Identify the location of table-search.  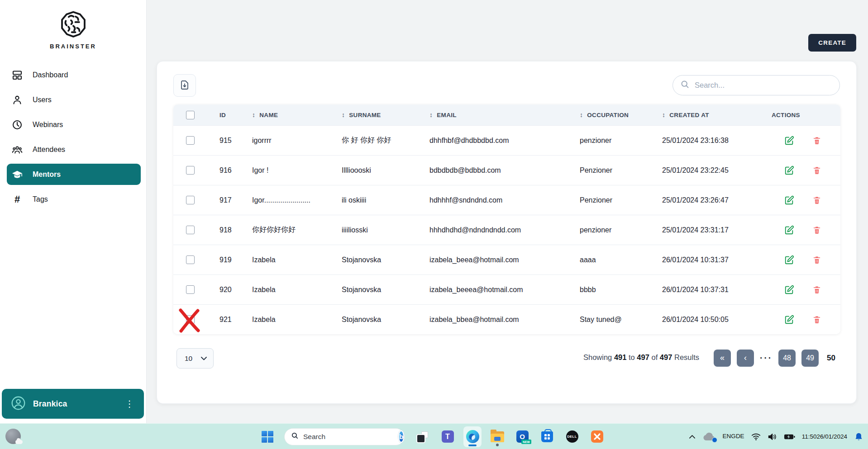
(756, 85).